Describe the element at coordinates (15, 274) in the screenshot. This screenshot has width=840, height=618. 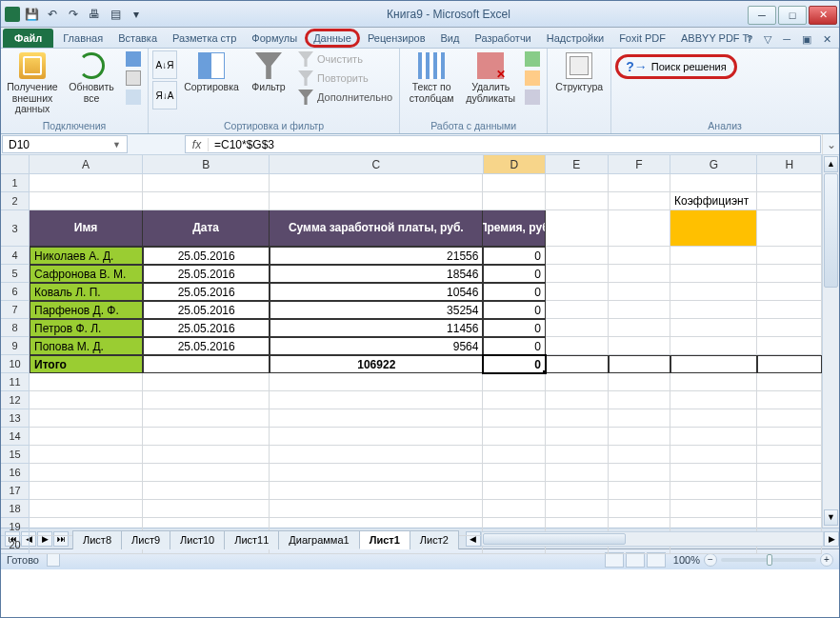
I see `row-header-5: 5` at that location.